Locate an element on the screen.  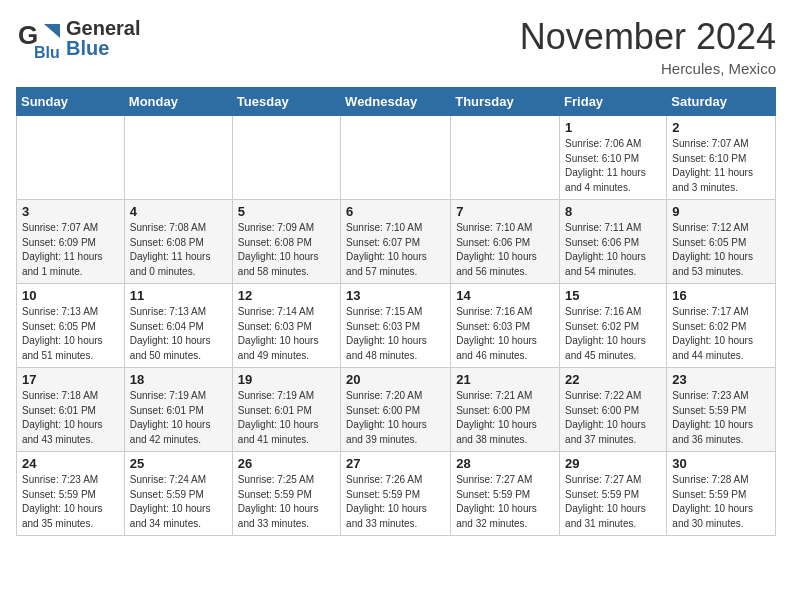
day-info: Sunrise: 7:24 AM Sunset: 5:59 PM Dayligh… is located at coordinates (178, 502).